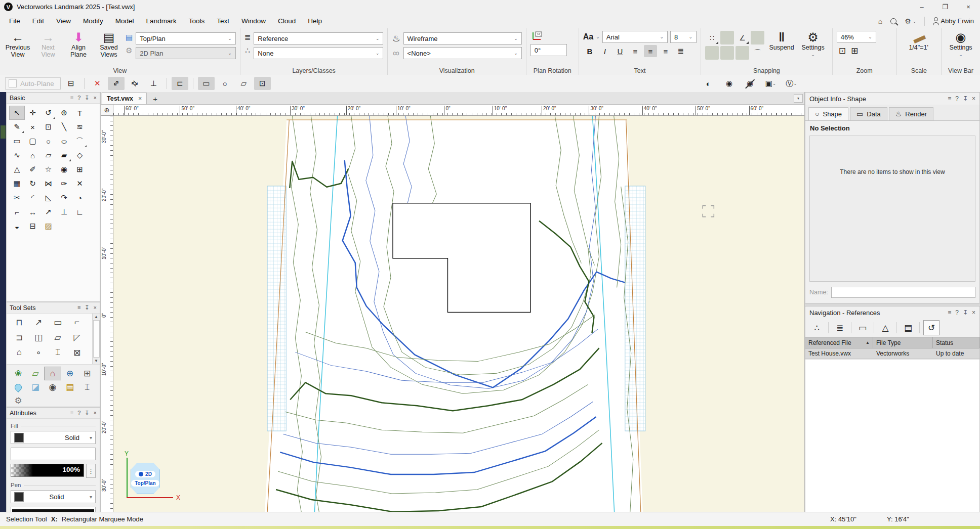 Image resolution: width=980 pixels, height=529 pixels. I want to click on scale-button: ▬ 1/4"=1', so click(919, 41).